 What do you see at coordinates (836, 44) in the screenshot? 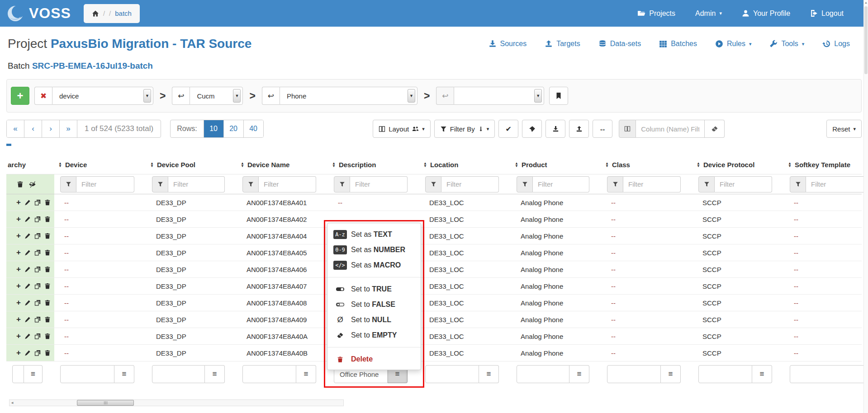
I see `subnav-logs: Logs` at bounding box center [836, 44].